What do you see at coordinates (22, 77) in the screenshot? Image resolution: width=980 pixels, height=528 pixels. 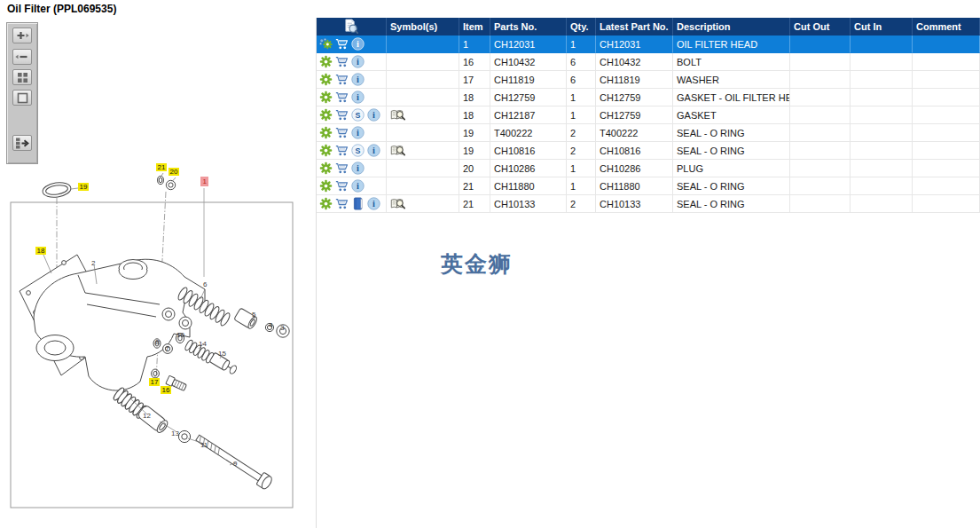 I see `thumbnail-grid-button` at bounding box center [22, 77].